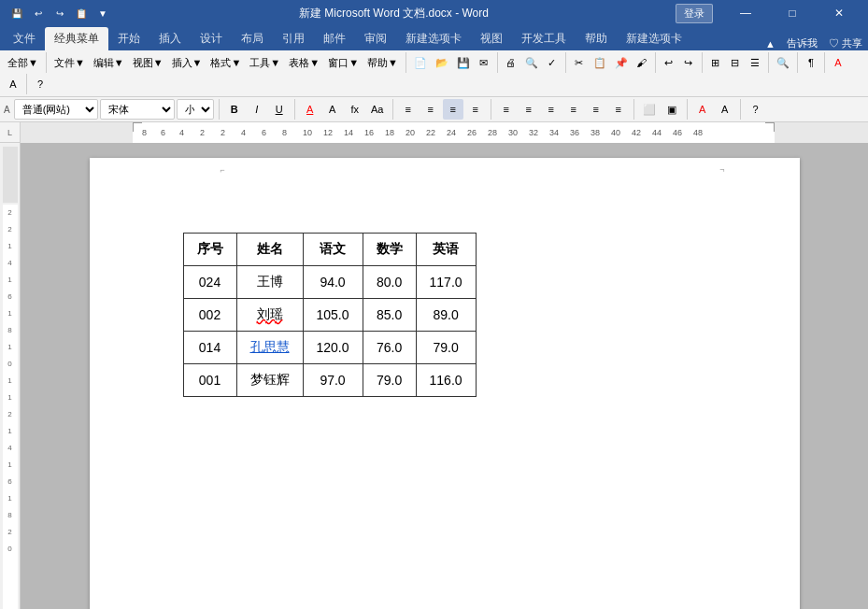 The width and height of the screenshot is (868, 609). What do you see at coordinates (408, 109) in the screenshot?
I see `align-left-btn: ≡` at bounding box center [408, 109].